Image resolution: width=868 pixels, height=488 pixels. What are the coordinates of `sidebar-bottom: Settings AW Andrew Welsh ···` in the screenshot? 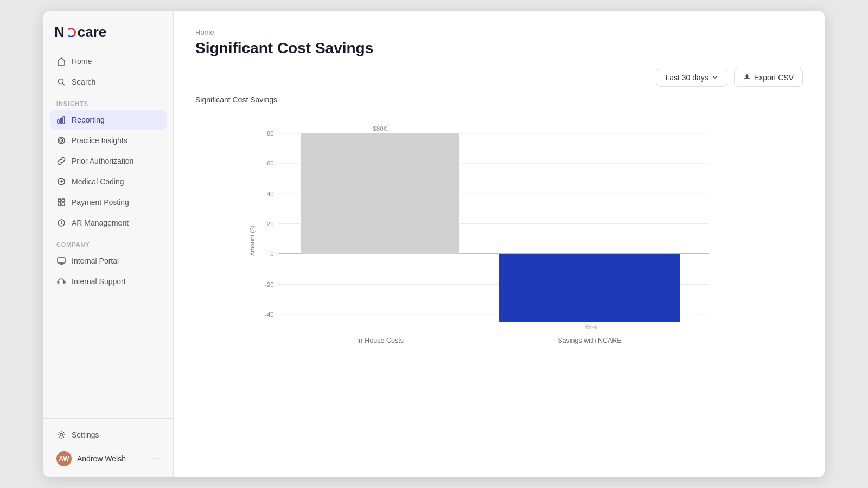 It's located at (108, 448).